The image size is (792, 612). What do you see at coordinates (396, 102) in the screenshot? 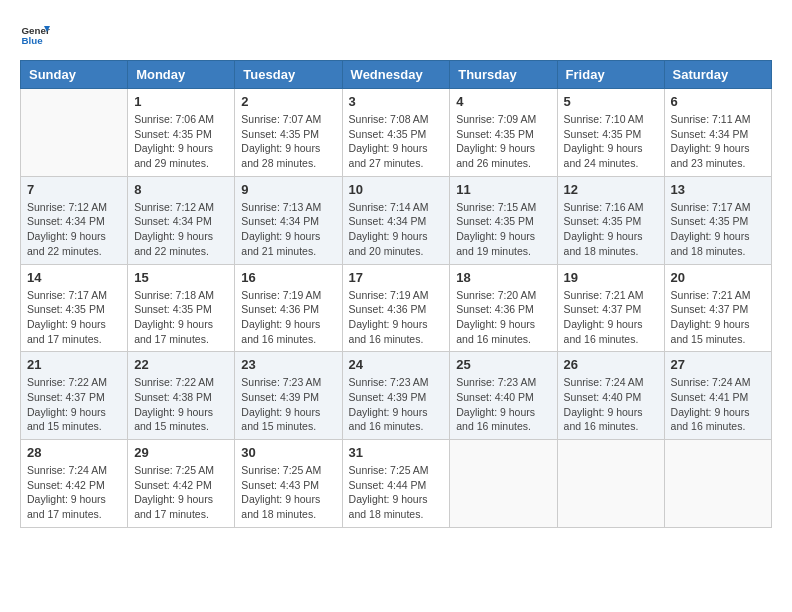
I see `day-number: 3` at bounding box center [396, 102].